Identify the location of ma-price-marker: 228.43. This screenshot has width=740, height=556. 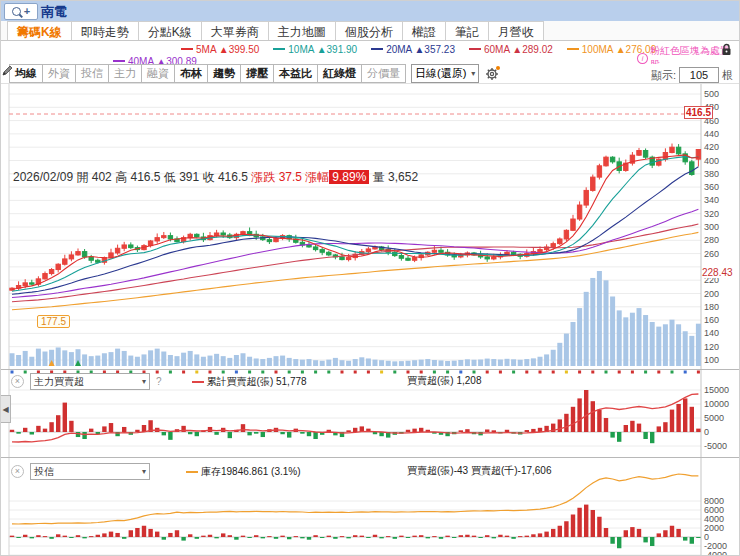
(718, 272).